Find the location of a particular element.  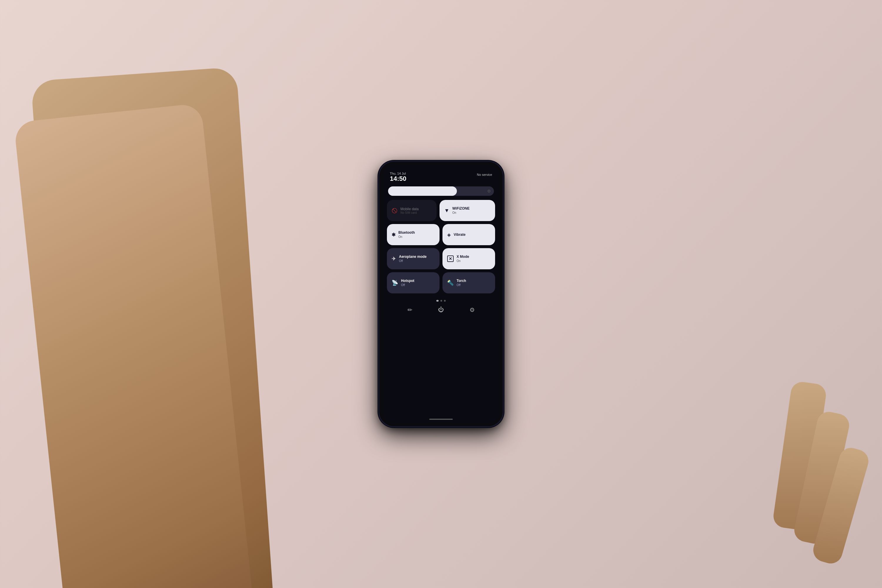

wifi-title: WiFiZONE is located at coordinates (461, 208).